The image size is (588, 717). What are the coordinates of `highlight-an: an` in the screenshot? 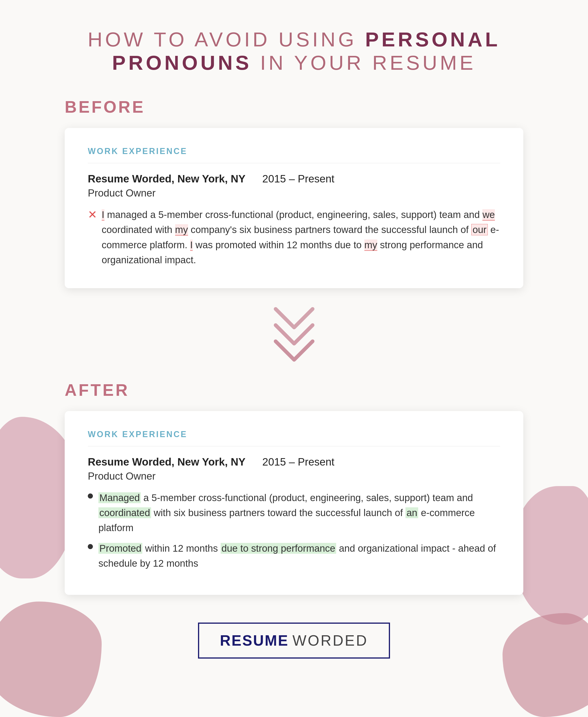 It's located at (412, 513).